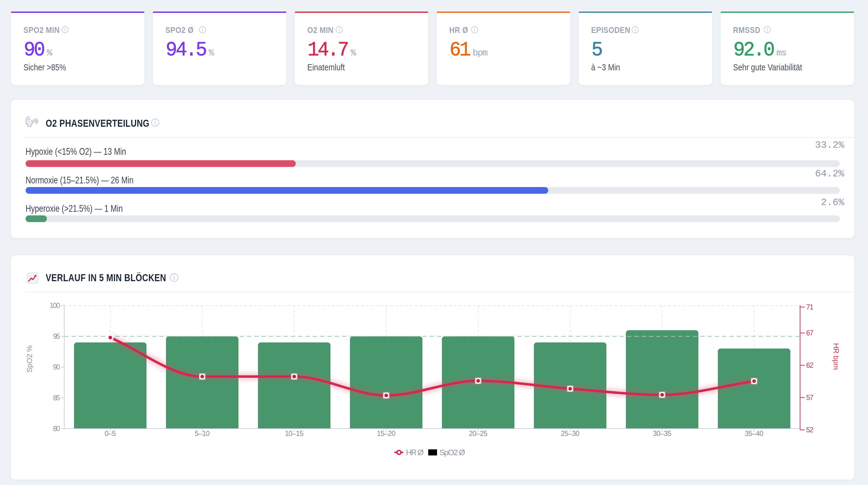  Describe the element at coordinates (836, 357) in the screenshot. I see `svg-text: HR bpm` at that location.